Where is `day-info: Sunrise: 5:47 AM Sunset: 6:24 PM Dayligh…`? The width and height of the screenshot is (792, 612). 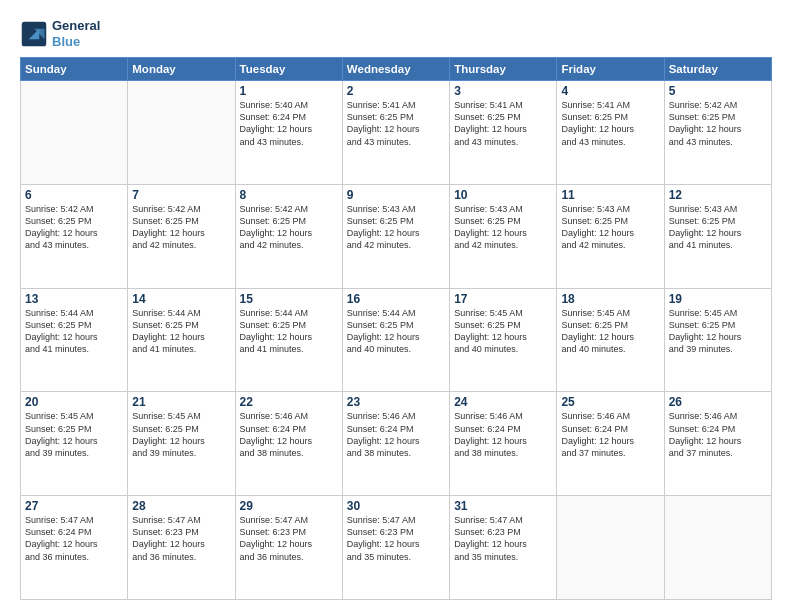
day-info: Sunrise: 5:47 AM Sunset: 6:24 PM Dayligh… is located at coordinates (74, 538).